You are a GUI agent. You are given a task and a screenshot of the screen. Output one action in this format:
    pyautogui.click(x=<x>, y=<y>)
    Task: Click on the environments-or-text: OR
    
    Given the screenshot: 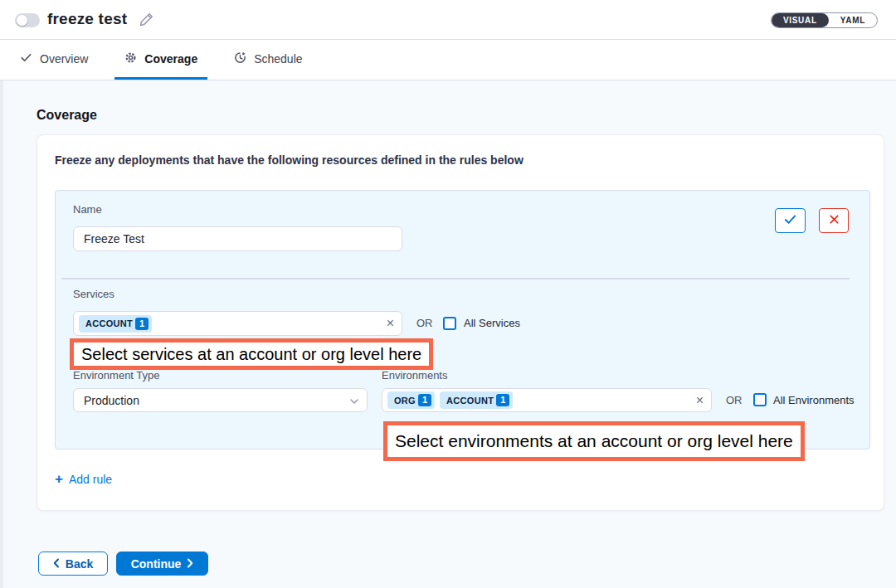 What is the action you would take?
    pyautogui.click(x=734, y=400)
    